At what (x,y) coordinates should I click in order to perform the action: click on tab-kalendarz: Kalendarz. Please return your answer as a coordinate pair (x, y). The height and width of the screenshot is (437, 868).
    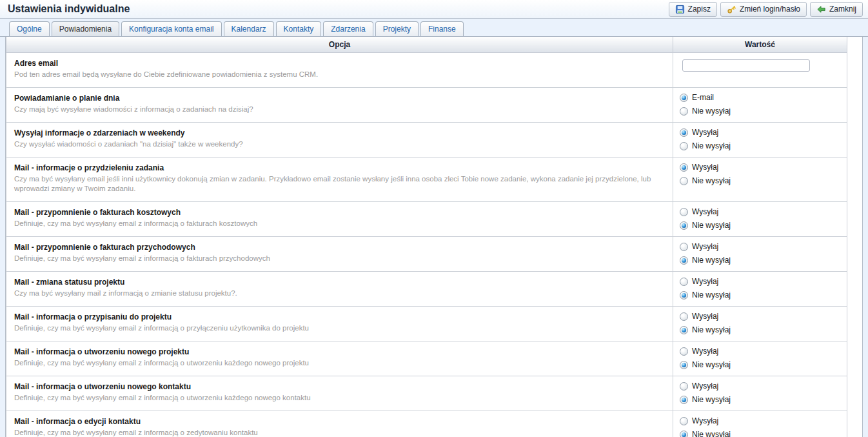
    Looking at the image, I should click on (249, 28).